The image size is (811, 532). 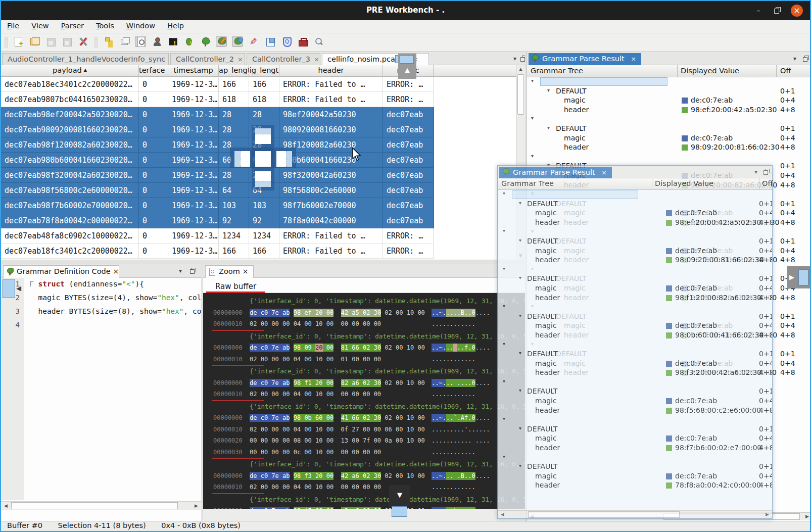 What do you see at coordinates (669, 110) in the screenshot?
I see `tree-header-row: header98:ef:20:00:42:a5:02:304+8` at bounding box center [669, 110].